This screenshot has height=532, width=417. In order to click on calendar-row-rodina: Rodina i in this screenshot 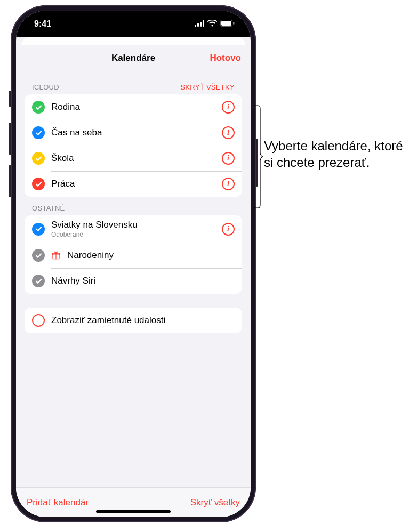, I will do `click(133, 107)`.